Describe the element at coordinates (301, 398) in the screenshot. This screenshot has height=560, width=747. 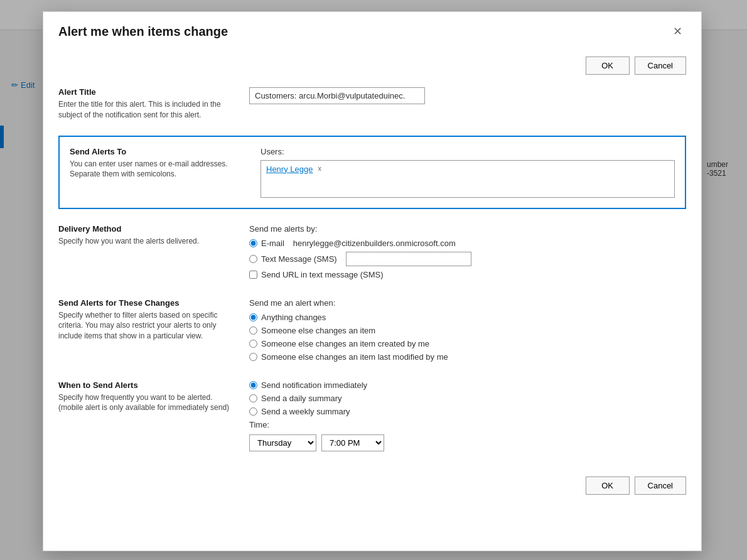
I see `send-daily-label: Send a daily summary` at that location.